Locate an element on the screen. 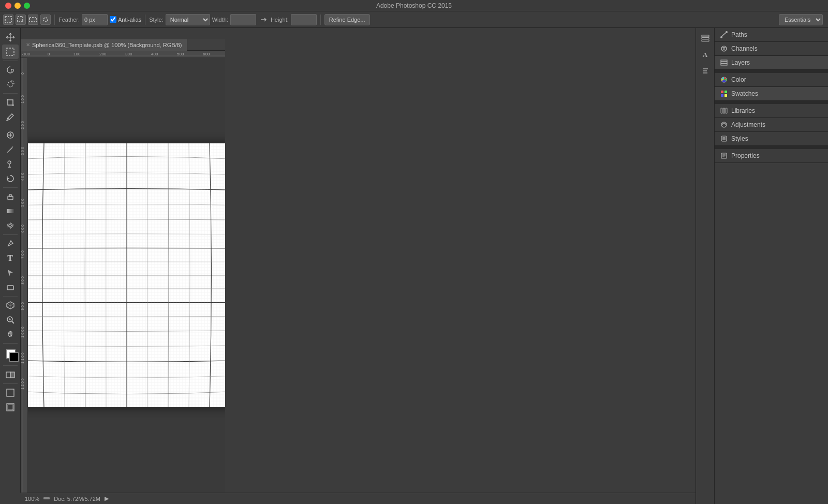  refine-edge-button: Refine Edge... is located at coordinates (347, 20).